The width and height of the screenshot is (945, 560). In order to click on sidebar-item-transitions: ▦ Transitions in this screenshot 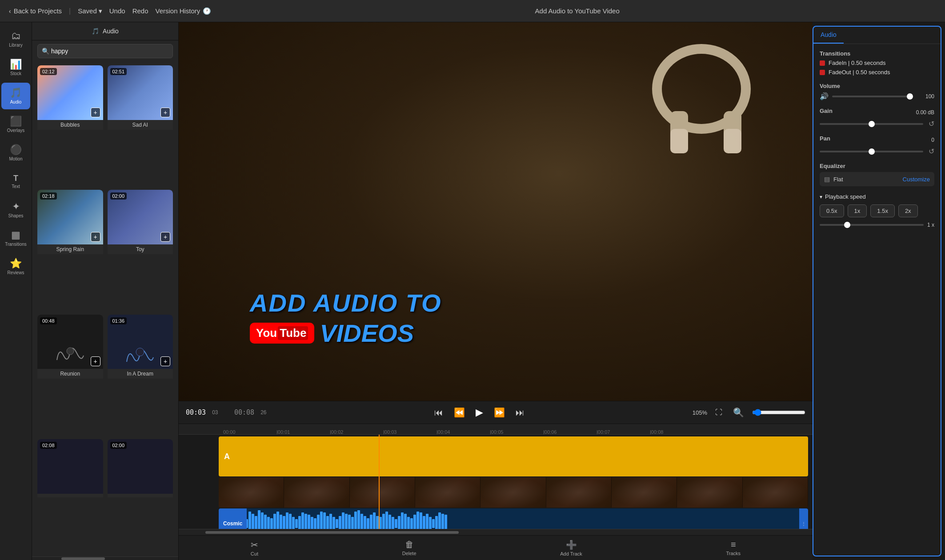, I will do `click(16, 238)`.